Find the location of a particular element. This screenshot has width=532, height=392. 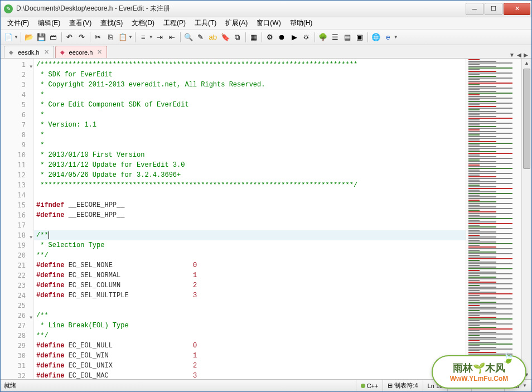

line-number: 2 is located at coordinates (17, 75).